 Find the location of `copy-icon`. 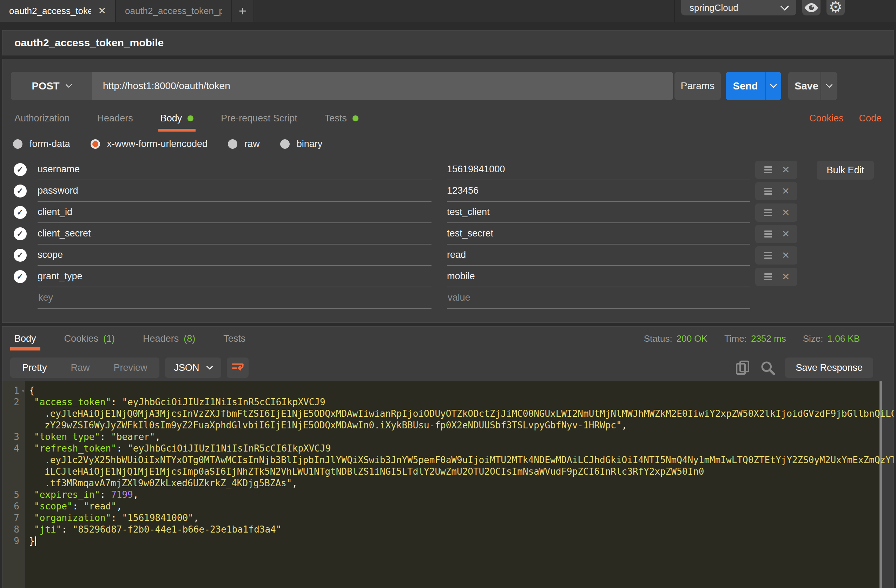

copy-icon is located at coordinates (742, 368).